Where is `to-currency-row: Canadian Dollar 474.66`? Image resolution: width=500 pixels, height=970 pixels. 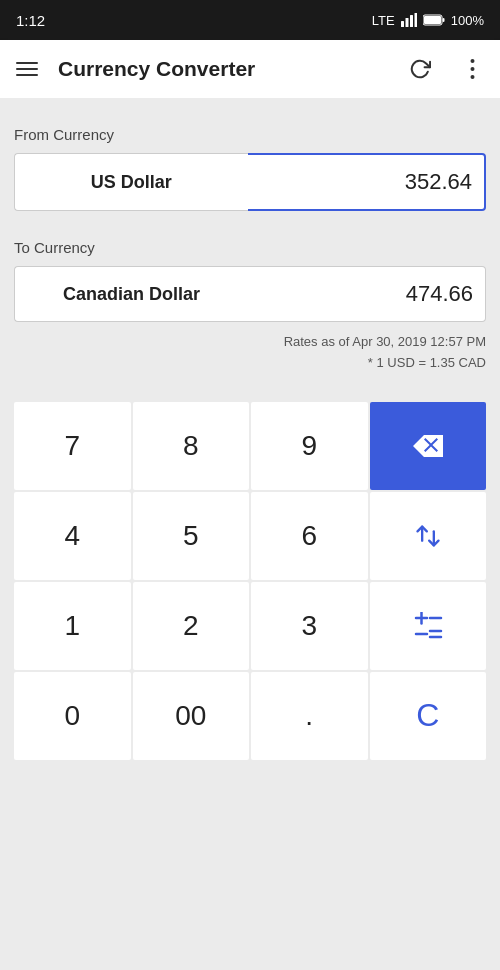
to-currency-row: Canadian Dollar 474.66 is located at coordinates (250, 294).